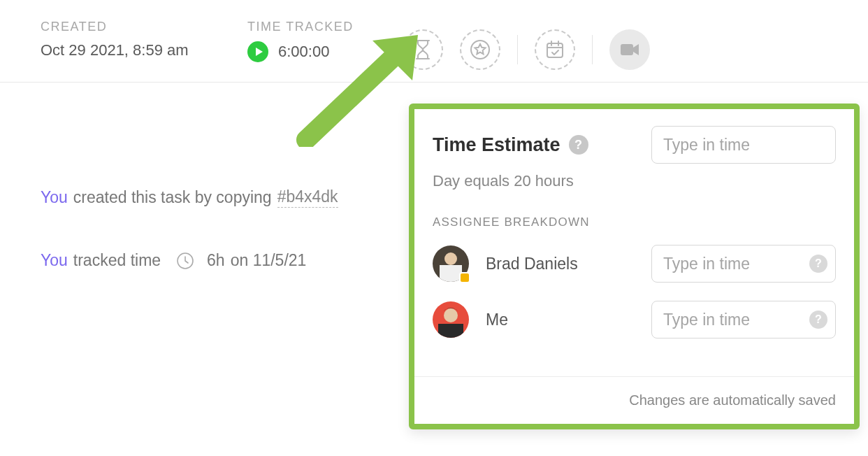 This screenshot has height=456, width=868. I want to click on sprint-points-button, so click(480, 50).